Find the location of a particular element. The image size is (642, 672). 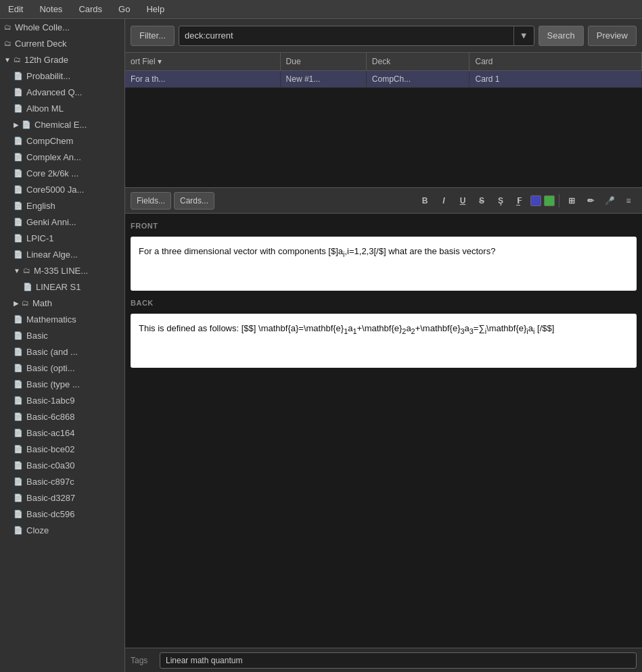

menu-cards: Cards is located at coordinates (91, 9).